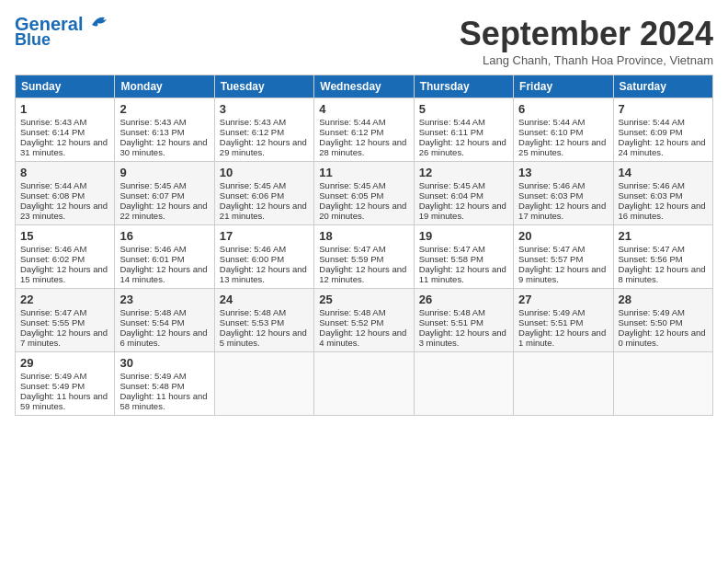  What do you see at coordinates (265, 236) in the screenshot?
I see `day-number: 17` at bounding box center [265, 236].